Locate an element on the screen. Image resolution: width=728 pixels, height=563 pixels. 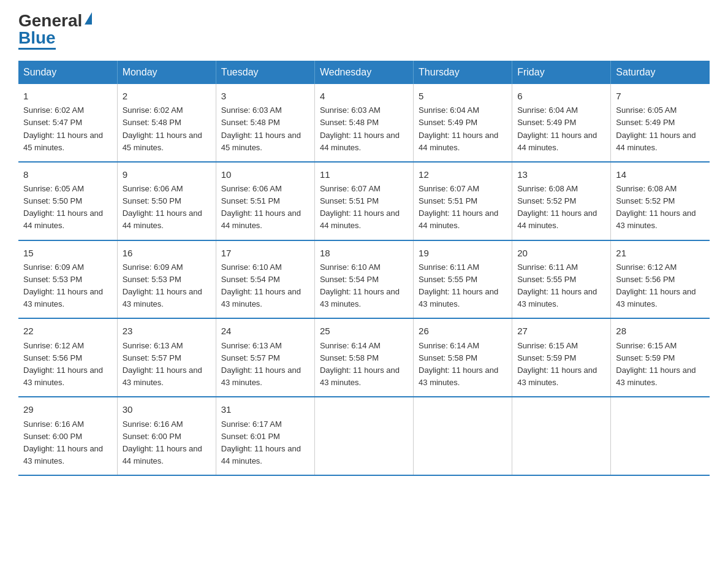
day-number: 21 is located at coordinates (661, 253).